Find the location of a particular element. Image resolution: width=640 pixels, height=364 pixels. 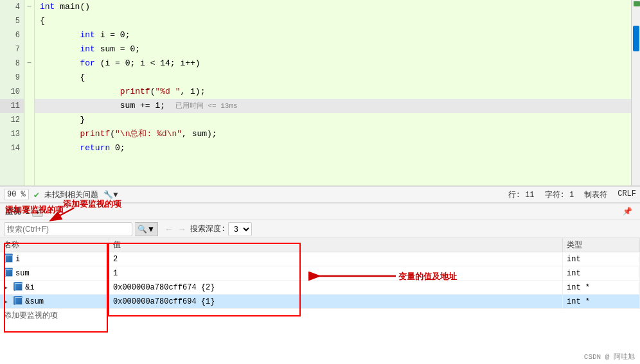

status-bar: 90 % ✔ 未找到相关问题 🔧▼ 行: 11 字符: 1 制表符 CRLF is located at coordinates (320, 195).